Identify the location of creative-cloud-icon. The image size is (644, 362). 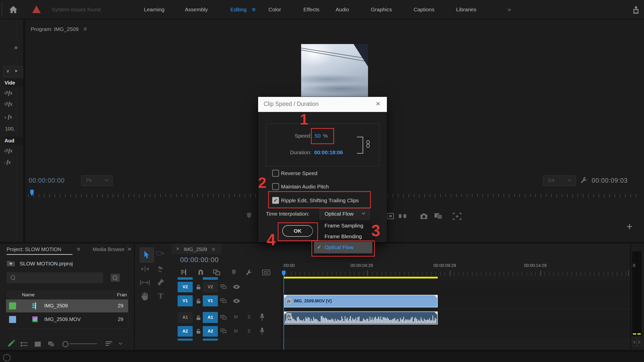
(7, 358).